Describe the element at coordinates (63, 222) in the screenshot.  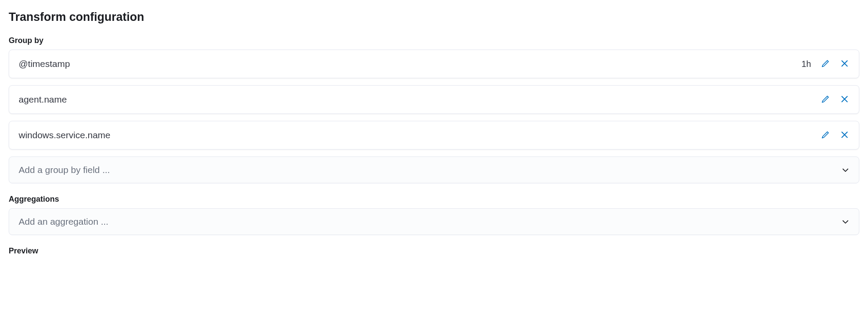
I see `combobox-placeholder: Add an aggregation ...` at that location.